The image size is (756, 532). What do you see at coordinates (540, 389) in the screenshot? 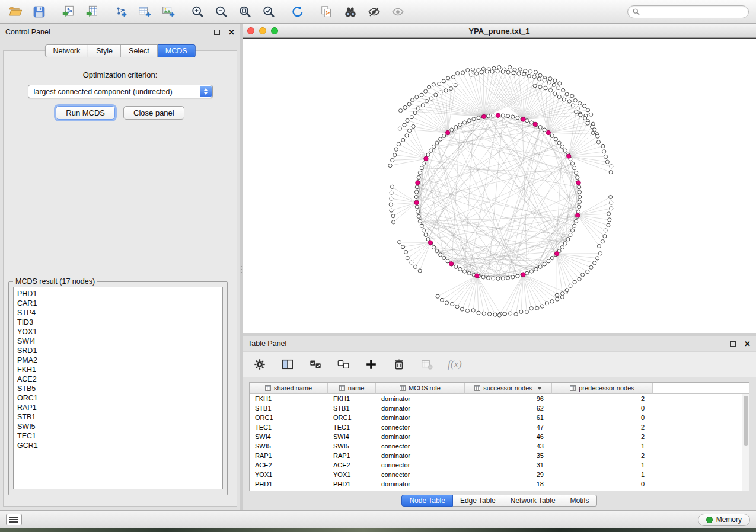
I see `column-sort-menu-icon` at bounding box center [540, 389].